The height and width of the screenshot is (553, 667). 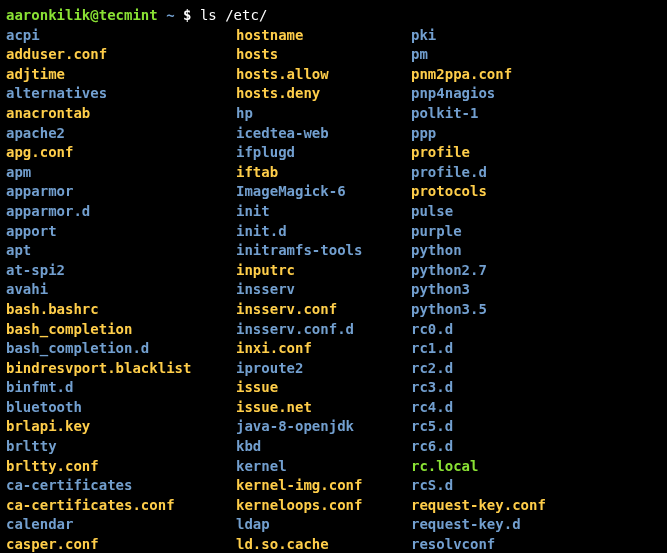 I want to click on ls-entry: ImageMagick-6, so click(x=324, y=192).